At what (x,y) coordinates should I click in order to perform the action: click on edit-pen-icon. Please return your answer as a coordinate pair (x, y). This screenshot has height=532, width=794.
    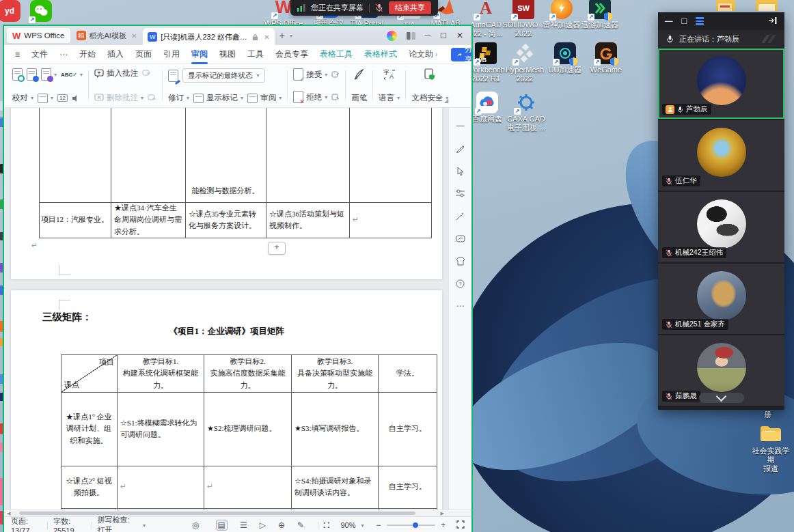
    Looking at the image, I should click on (461, 148).